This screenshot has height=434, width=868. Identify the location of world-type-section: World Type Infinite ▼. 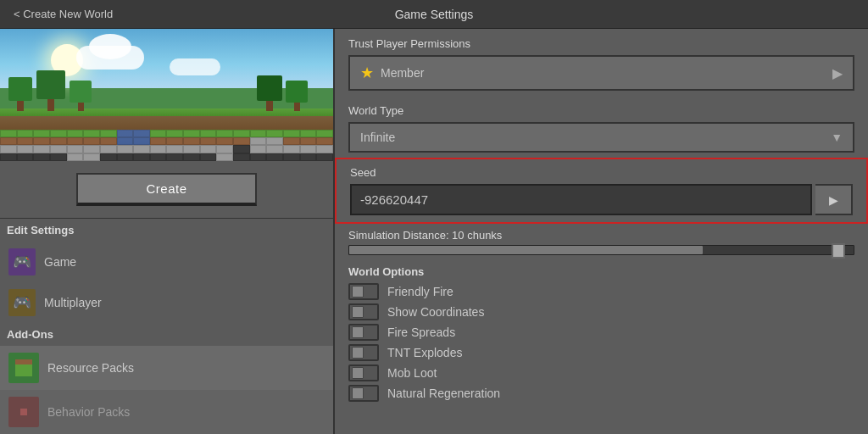
(602, 127).